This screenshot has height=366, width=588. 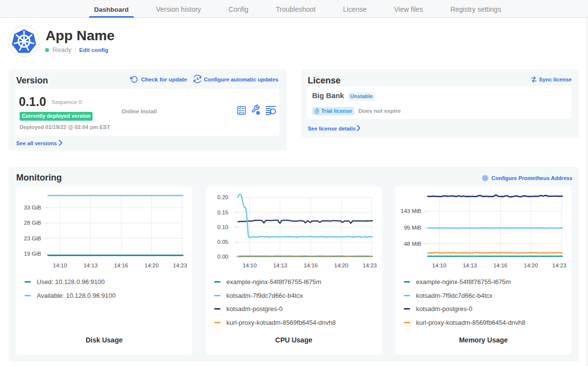 I want to click on svg-text: 0.15, so click(x=223, y=212).